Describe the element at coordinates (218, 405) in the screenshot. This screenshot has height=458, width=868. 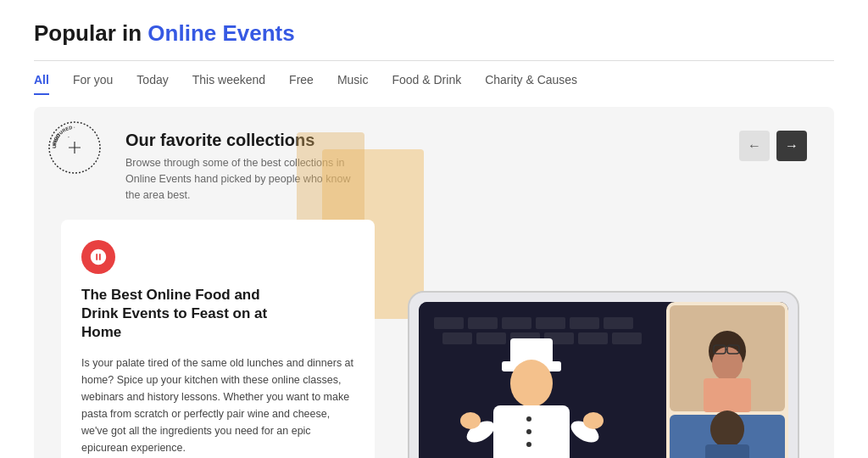
I see `card-body: Is your palate tired of the same old lun…` at that location.